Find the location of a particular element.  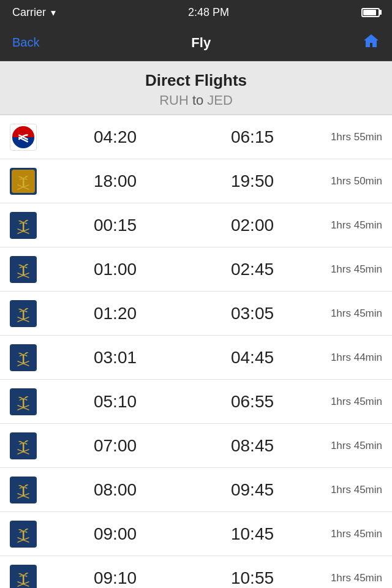

time-label: 2:48 PM is located at coordinates (208, 12).